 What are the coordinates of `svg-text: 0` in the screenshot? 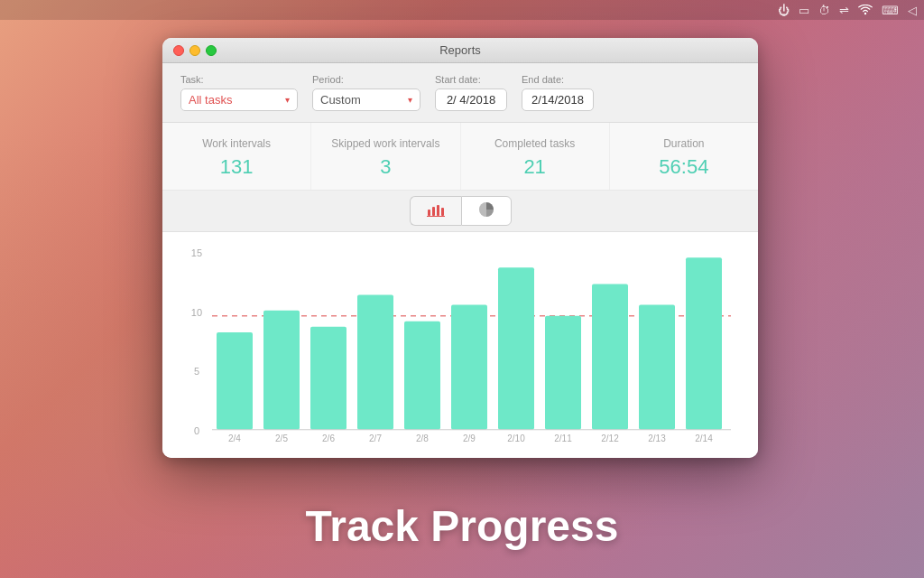 It's located at (197, 431).